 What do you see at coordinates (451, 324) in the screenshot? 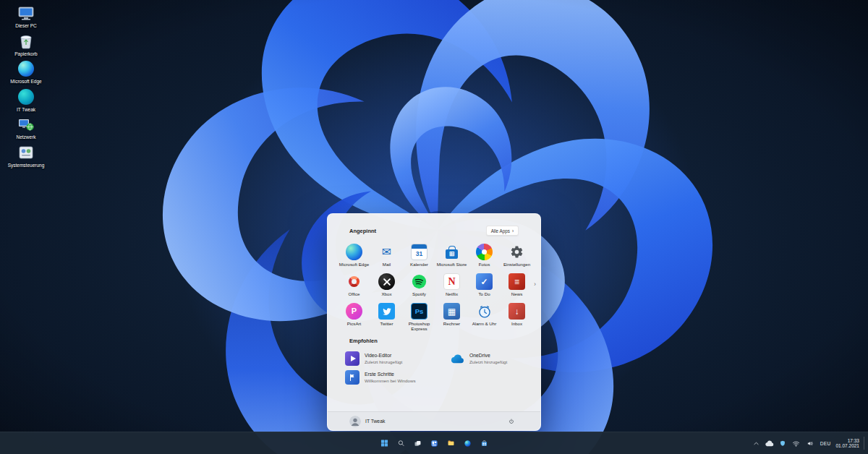
I see `pinned-app-label: Rechner` at bounding box center [451, 324].